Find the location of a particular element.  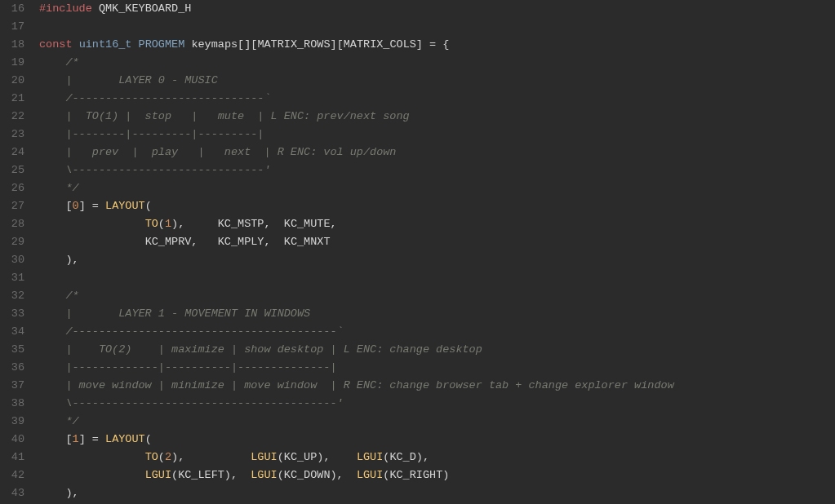

code-token: 0 is located at coordinates (76, 206).